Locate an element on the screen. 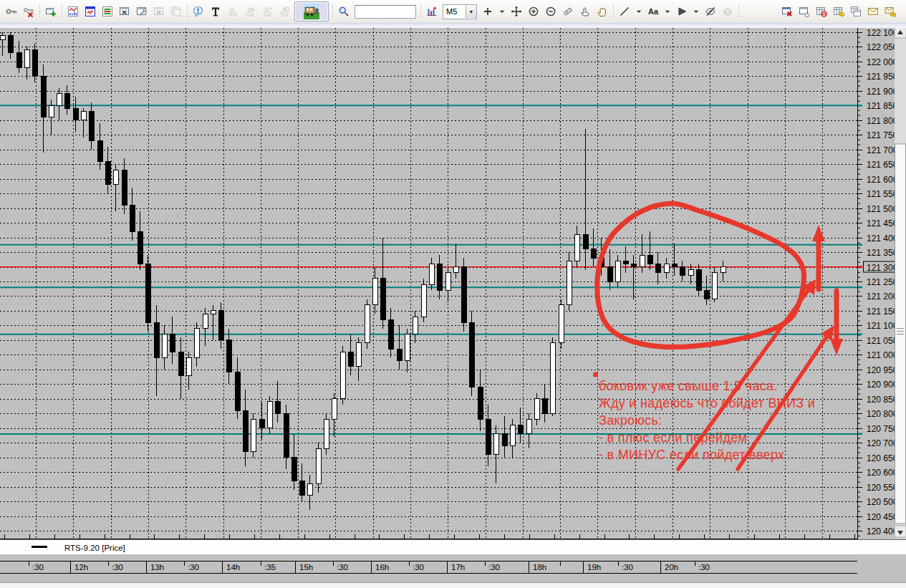 This screenshot has width=906, height=588. price-axis-label: 120 450 is located at coordinates (882, 517).